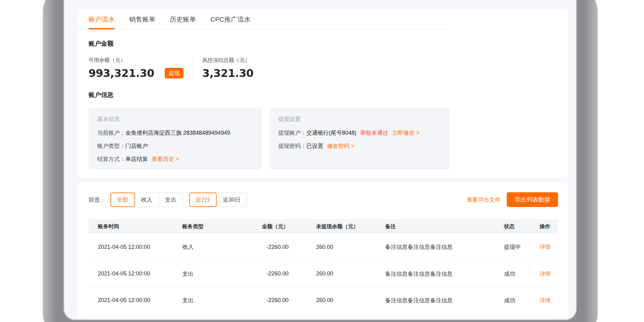  I want to click on tab-bar: 账户流水 销售账单 历史账单 CPC推广流水, so click(323, 19).